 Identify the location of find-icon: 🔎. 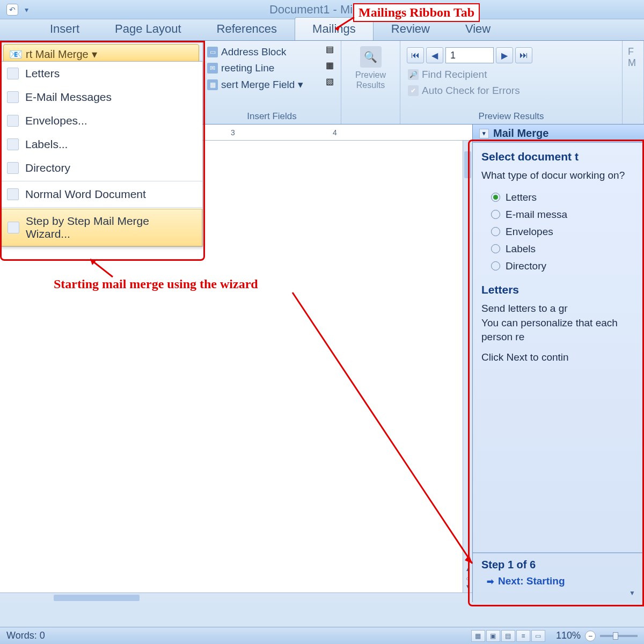
(413, 75).